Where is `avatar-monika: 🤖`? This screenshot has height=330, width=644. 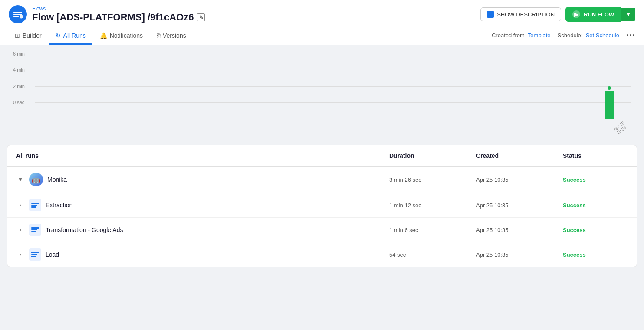 avatar-monika: 🤖 is located at coordinates (36, 180).